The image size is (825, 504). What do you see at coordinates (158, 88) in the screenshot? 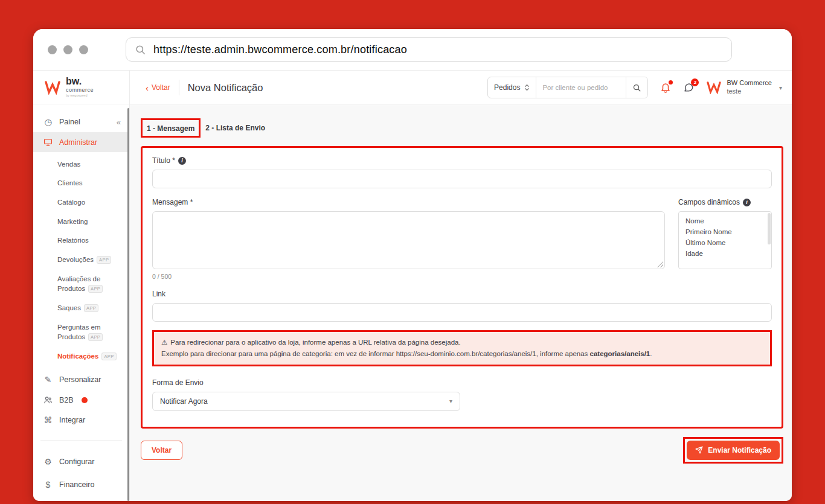
I see `back-button: ‹ Voltar` at bounding box center [158, 88].